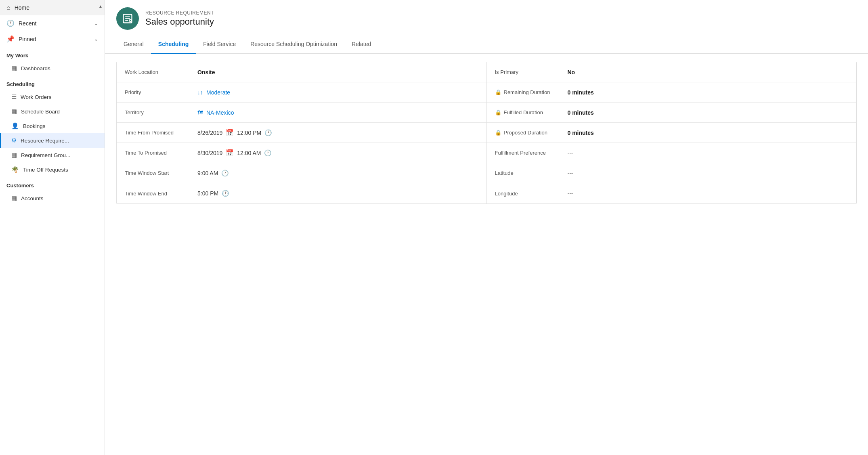 This screenshot has height=455, width=868. What do you see at coordinates (213, 193) in the screenshot?
I see `time-group-time-window-end: 5:00 PM 🕐` at bounding box center [213, 193].